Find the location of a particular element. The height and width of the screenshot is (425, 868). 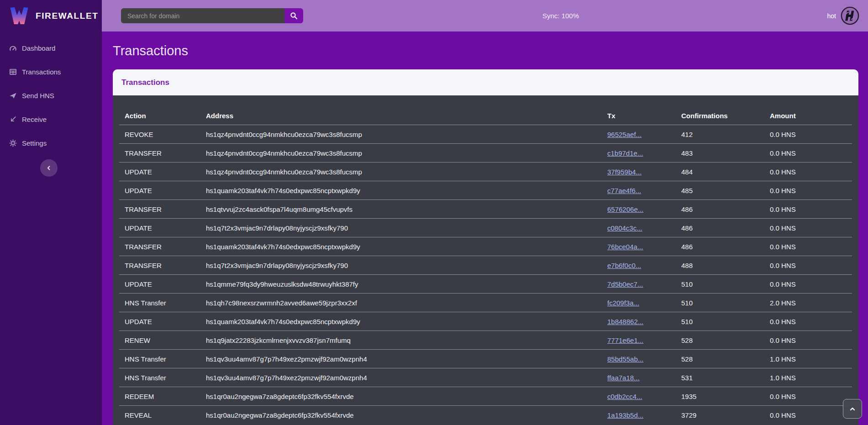

gear-icon is located at coordinates (13, 143).